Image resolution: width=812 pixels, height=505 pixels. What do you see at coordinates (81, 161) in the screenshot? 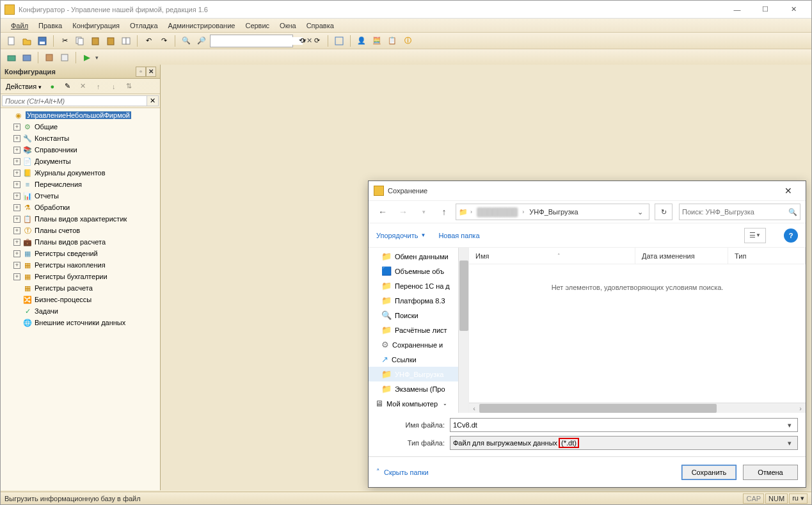
I see `tree-item-3: +📄Документы` at bounding box center [81, 161].